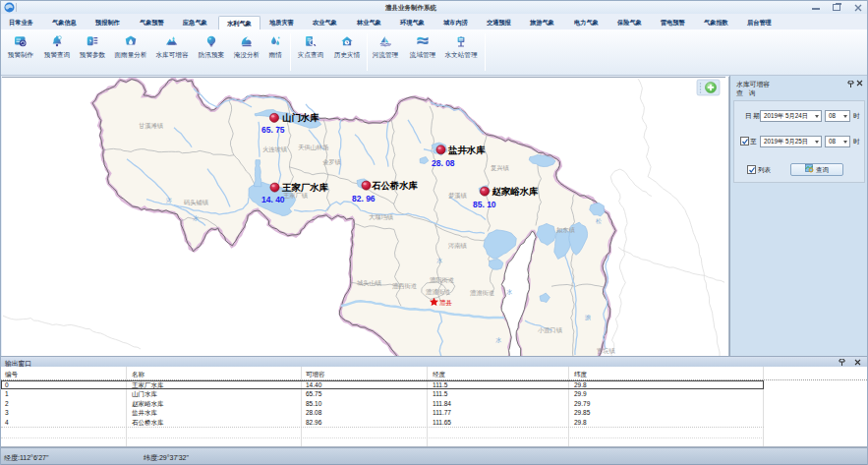  I want to click on svg-text: 澹, so click(588, 319).